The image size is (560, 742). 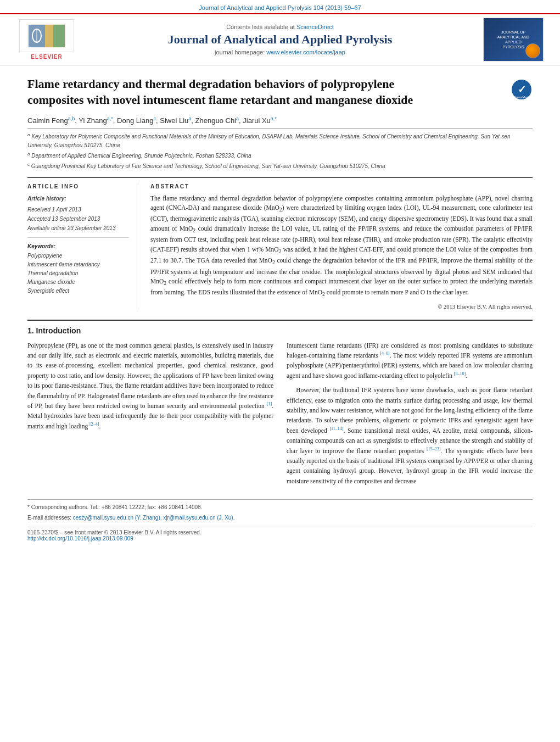 I want to click on footnote-area: * Corresponding authors. Tel.: +86 20841…, so click(x=280, y=511).